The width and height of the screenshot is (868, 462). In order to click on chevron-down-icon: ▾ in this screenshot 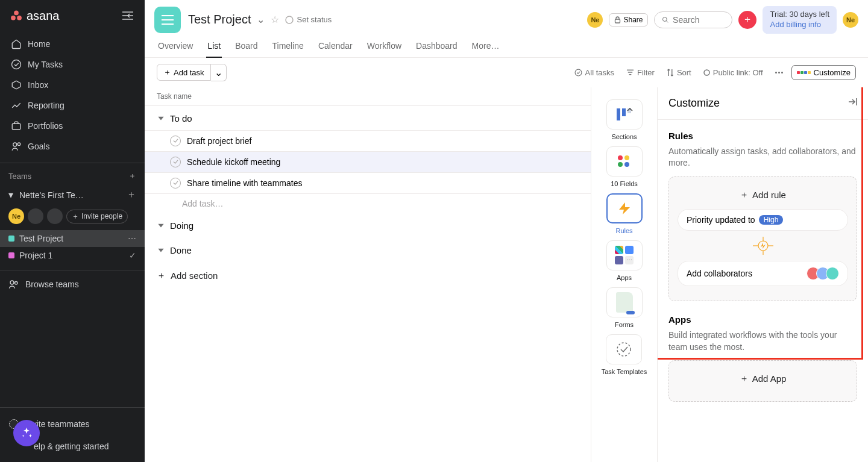, I will do `click(11, 195)`.